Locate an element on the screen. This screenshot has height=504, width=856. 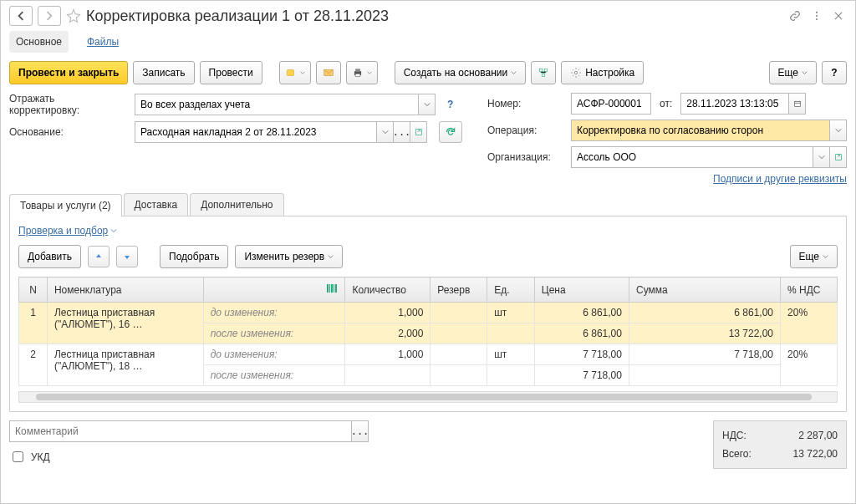
basis-dropdown is located at coordinates (385, 132).